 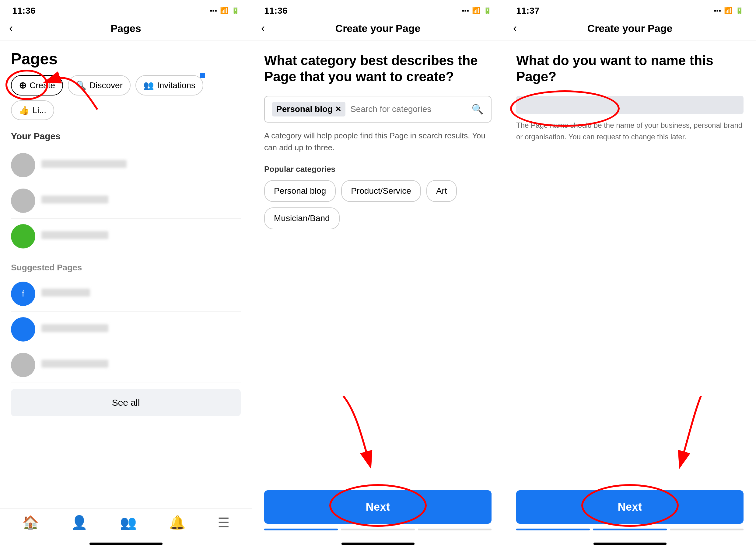 I want to click on tab-likes: 👍 Li..., so click(x=33, y=110).